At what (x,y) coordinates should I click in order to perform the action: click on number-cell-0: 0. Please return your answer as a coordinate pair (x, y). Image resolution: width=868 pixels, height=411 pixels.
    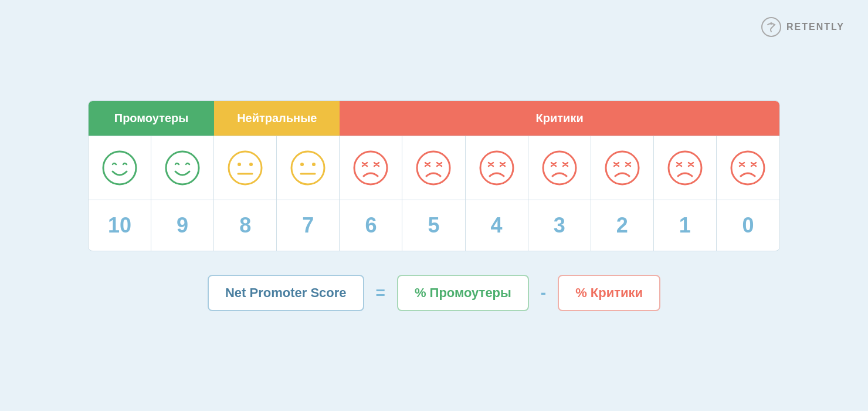
    Looking at the image, I should click on (748, 225).